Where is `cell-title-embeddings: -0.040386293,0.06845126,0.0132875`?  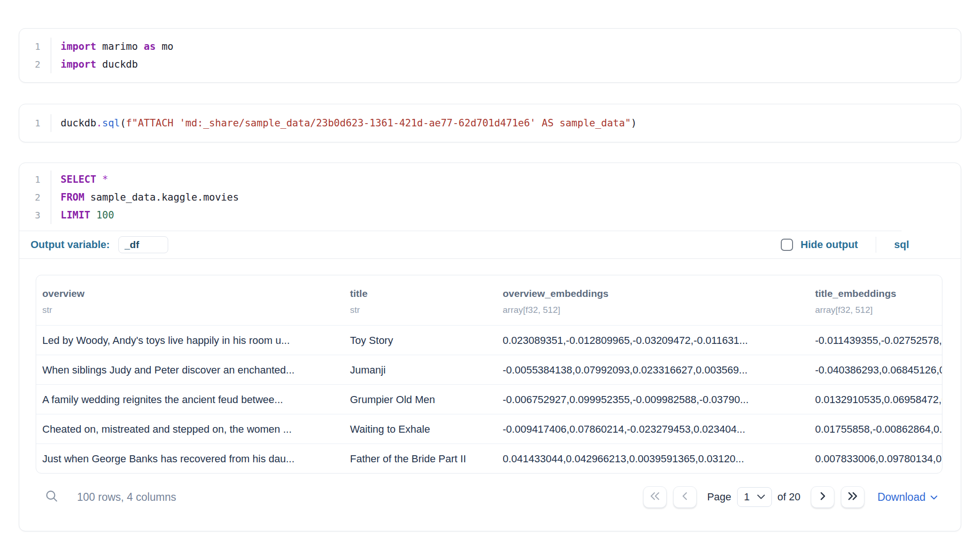
cell-title-embeddings: -0.040386293,0.06845126,0.0132875 is located at coordinates (876, 369).